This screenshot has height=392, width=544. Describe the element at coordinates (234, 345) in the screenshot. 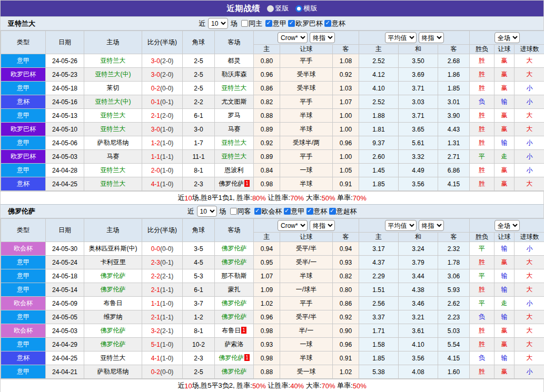

I see `away-team: 萨索洛` at that location.